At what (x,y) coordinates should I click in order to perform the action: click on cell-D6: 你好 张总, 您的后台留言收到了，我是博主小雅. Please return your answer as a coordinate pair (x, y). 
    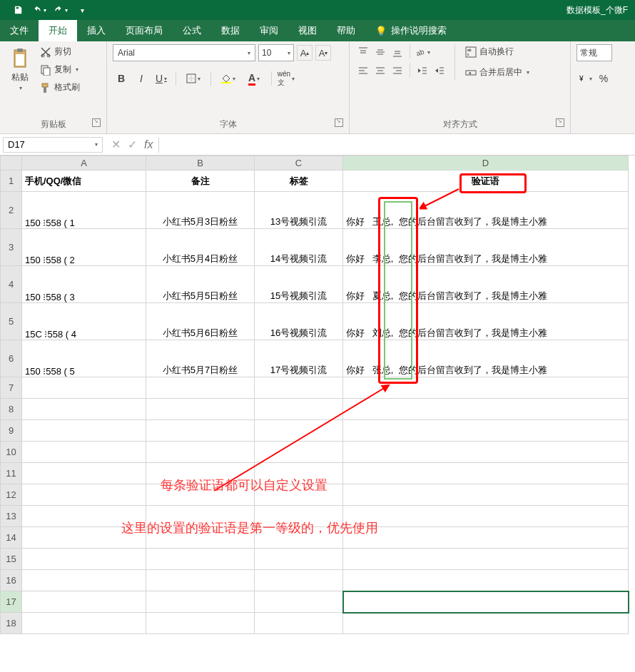
    Looking at the image, I should click on (486, 359).